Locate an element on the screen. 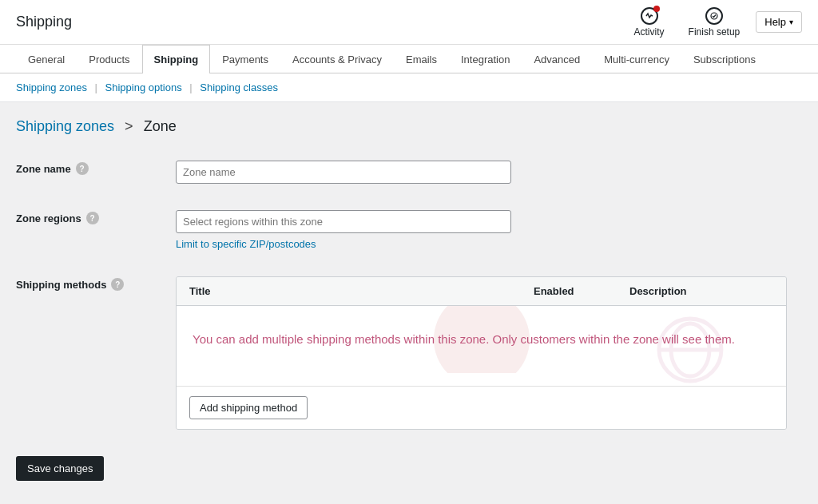 This screenshot has height=504, width=818. help-button: Help ▾ is located at coordinates (779, 22).